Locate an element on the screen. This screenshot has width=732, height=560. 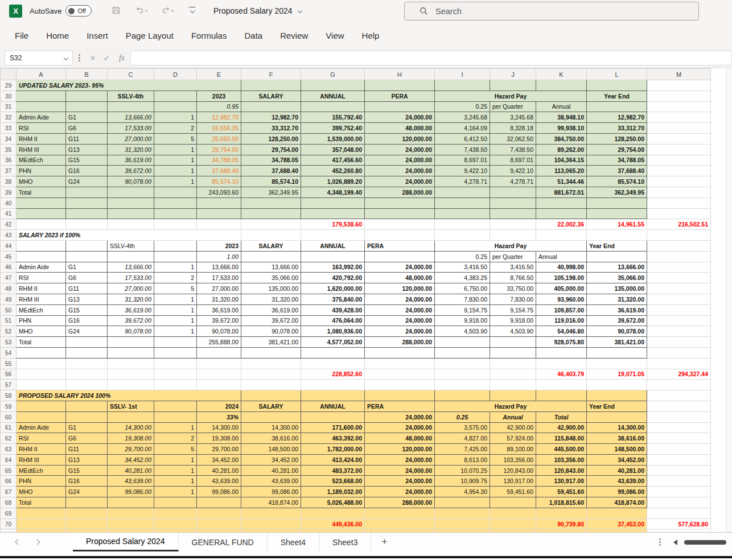
cell-F34: 128,250.00 is located at coordinates (271, 139).